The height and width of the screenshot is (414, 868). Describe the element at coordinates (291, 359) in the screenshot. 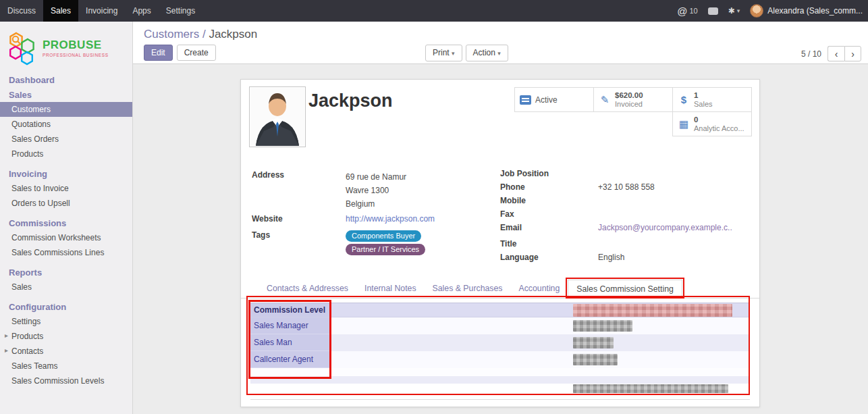

I see `commission-level-cell: Callcenter Agent` at that location.